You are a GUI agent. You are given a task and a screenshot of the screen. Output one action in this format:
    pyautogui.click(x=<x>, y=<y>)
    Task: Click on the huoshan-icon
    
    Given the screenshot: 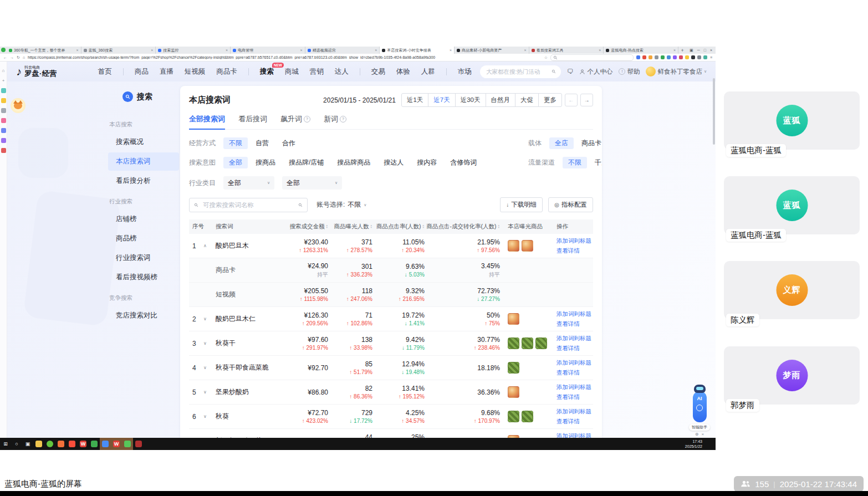 What is the action you would take?
    pyautogui.click(x=72, y=444)
    